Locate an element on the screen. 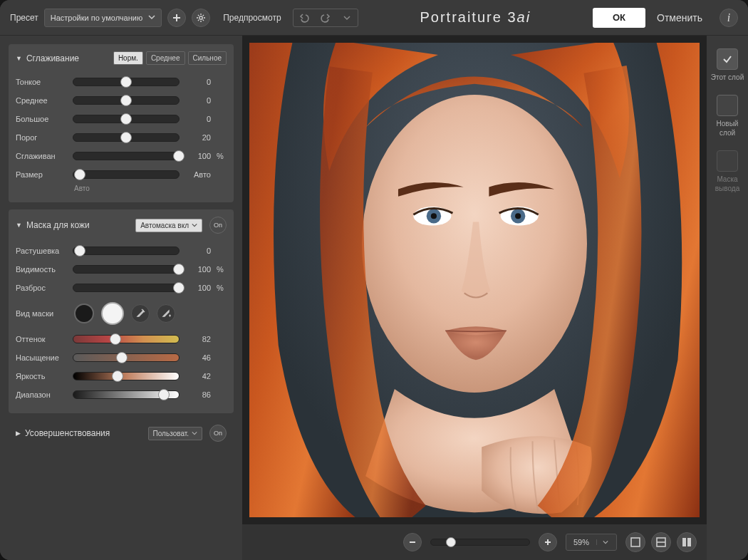  slider-row: Разброс100% is located at coordinates (121, 288).